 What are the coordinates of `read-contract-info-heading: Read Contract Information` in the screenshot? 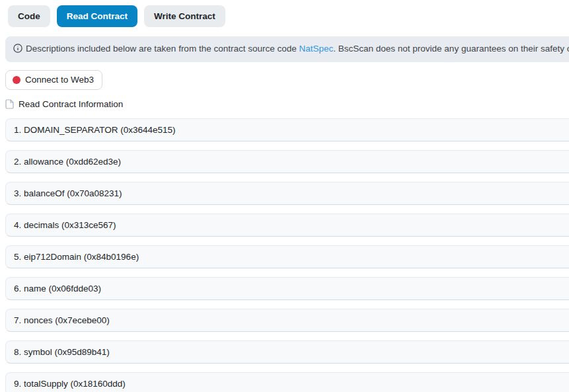 It's located at (287, 104).